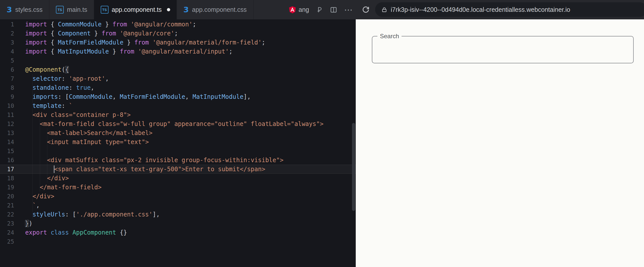 The height and width of the screenshot is (267, 644). Describe the element at coordinates (178, 214) in the screenshot. I see `code-line: 22 styleUrls: ['./app.component.css'],` at that location.